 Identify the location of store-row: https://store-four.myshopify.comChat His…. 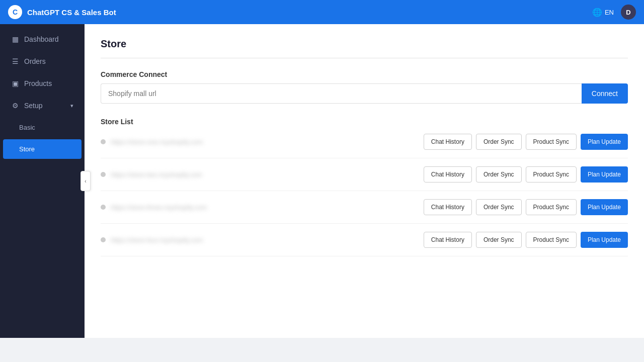
(364, 240).